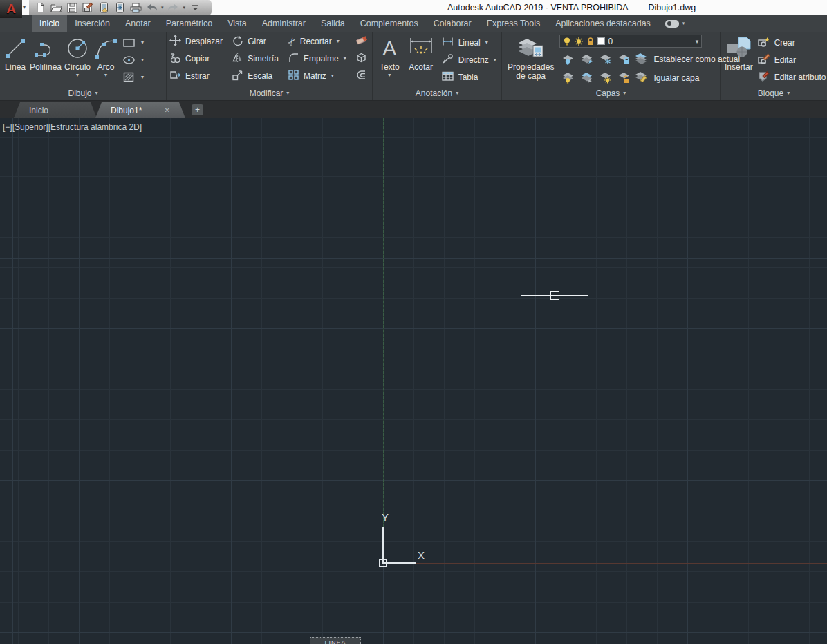 The image size is (827, 644). What do you see at coordinates (284, 23) in the screenshot?
I see `tab-administrar: Administrar` at bounding box center [284, 23].